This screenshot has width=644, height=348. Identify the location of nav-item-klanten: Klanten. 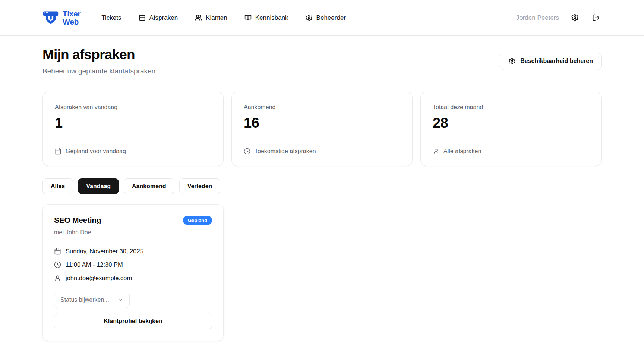
(211, 18).